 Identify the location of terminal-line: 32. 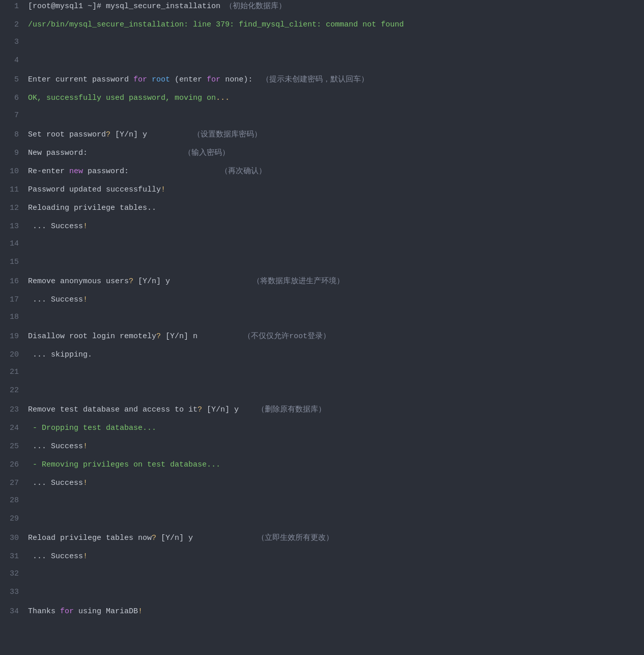
(322, 578).